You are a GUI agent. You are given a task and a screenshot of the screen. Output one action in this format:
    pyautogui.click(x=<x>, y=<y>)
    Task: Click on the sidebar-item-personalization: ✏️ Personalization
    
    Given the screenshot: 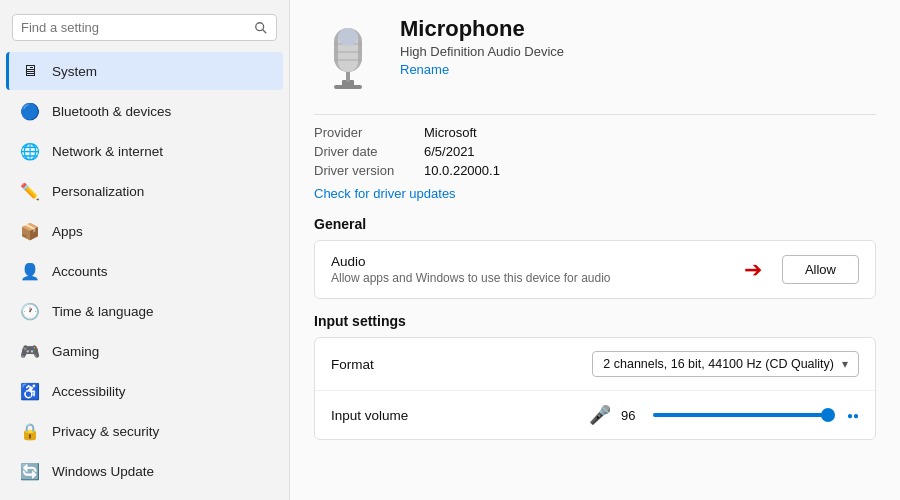 What is the action you would take?
    pyautogui.click(x=144, y=191)
    